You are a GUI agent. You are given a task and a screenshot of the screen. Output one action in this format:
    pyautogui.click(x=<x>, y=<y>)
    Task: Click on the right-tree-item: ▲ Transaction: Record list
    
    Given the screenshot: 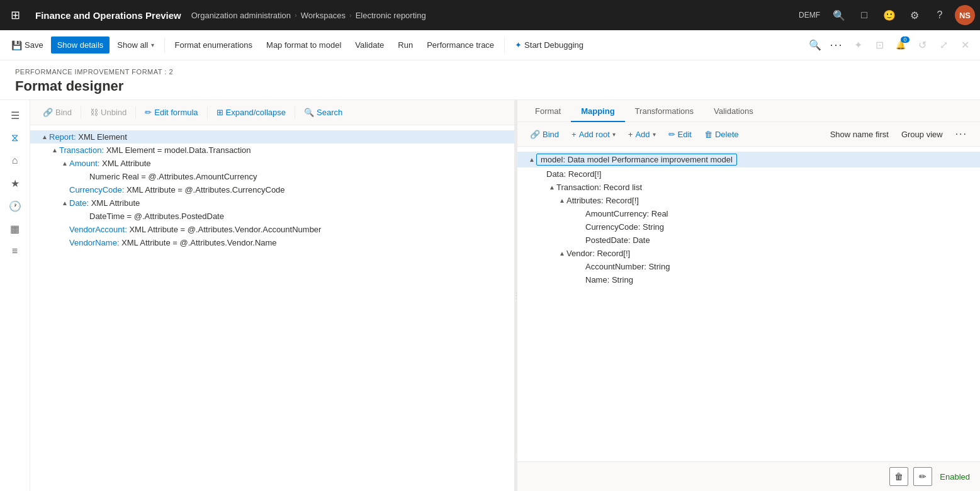 What is the action you would take?
    pyautogui.click(x=749, y=188)
    